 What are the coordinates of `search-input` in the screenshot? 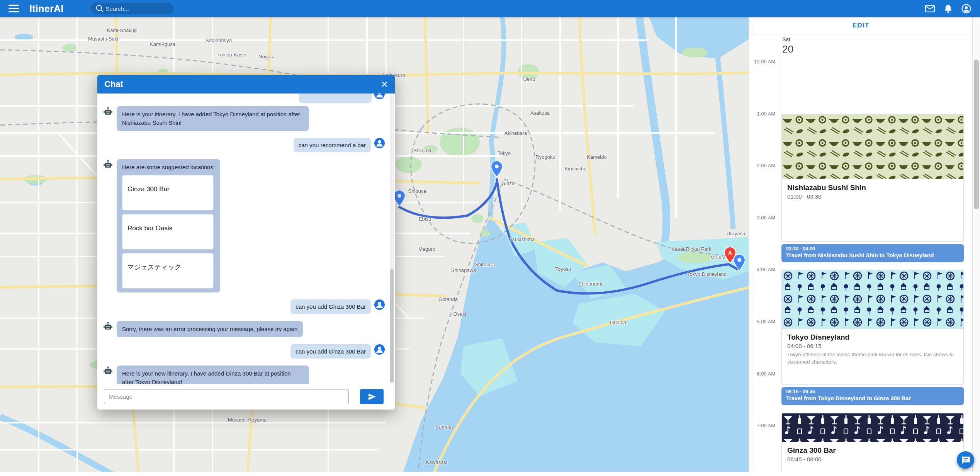 It's located at (133, 8).